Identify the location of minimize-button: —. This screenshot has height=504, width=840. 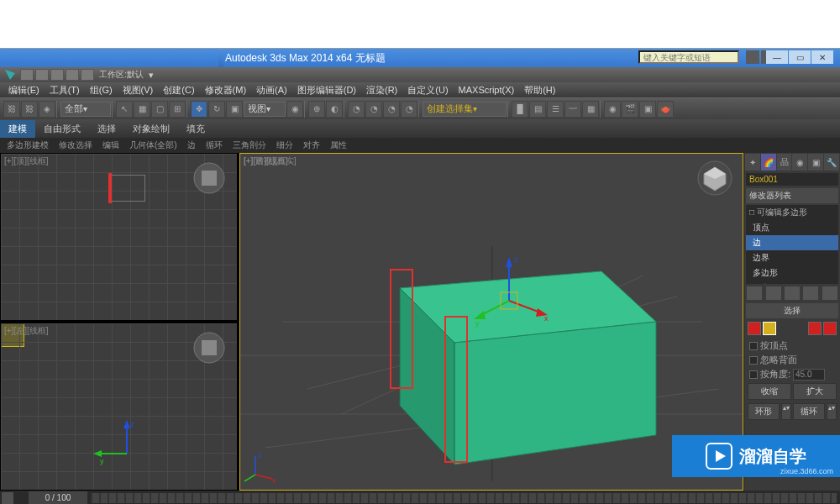
(777, 57).